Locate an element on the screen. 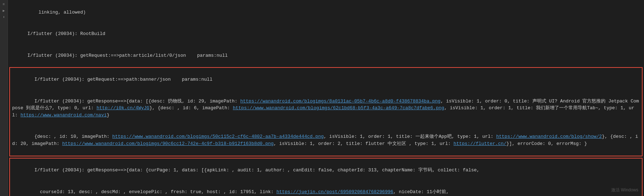 The image size is (644, 196). link-banner-url1: http://i0k.cn/4WyJG is located at coordinates (123, 108).